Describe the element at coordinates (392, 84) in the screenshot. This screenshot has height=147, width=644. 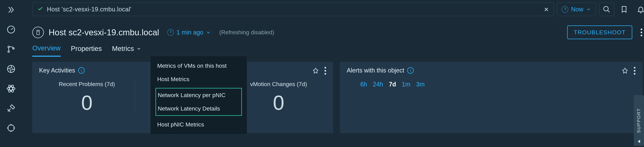
I see `time-7d: 7d` at that location.